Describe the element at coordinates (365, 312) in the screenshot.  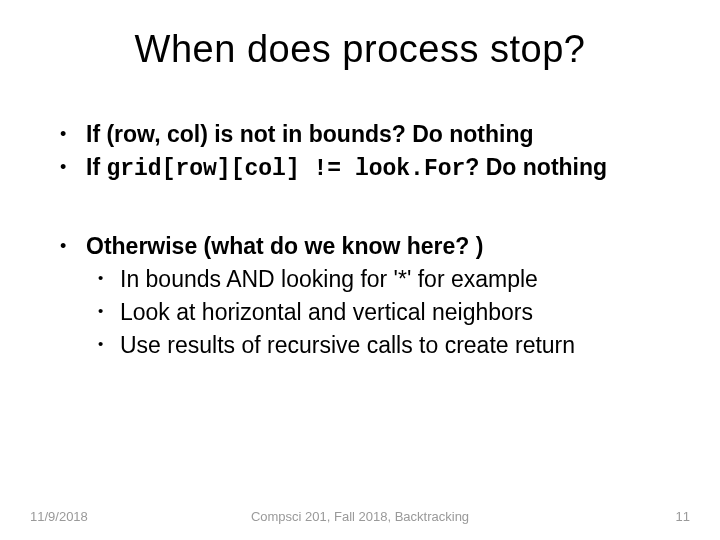
I see `sub-bullet-item: • Look at horizontal and vertical neighb…` at that location.